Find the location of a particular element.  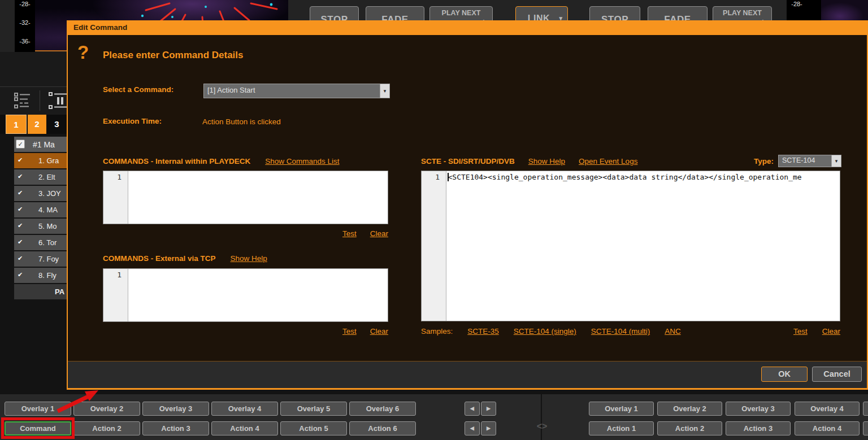

action-6-button: Action 6 is located at coordinates (383, 428).